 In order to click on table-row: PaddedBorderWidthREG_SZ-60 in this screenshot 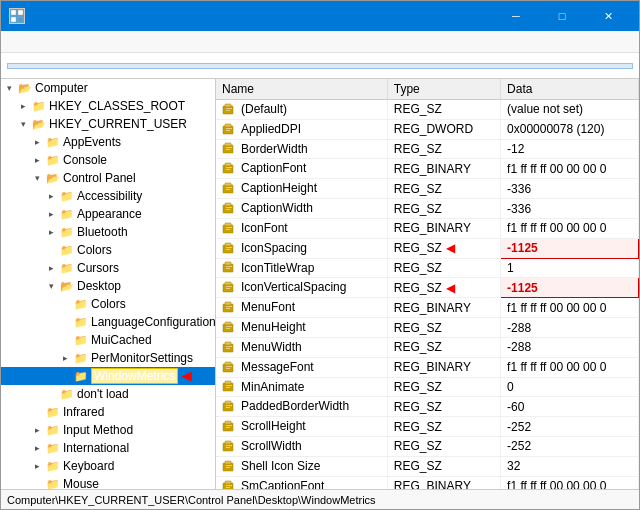, I will do `click(428, 407)`.